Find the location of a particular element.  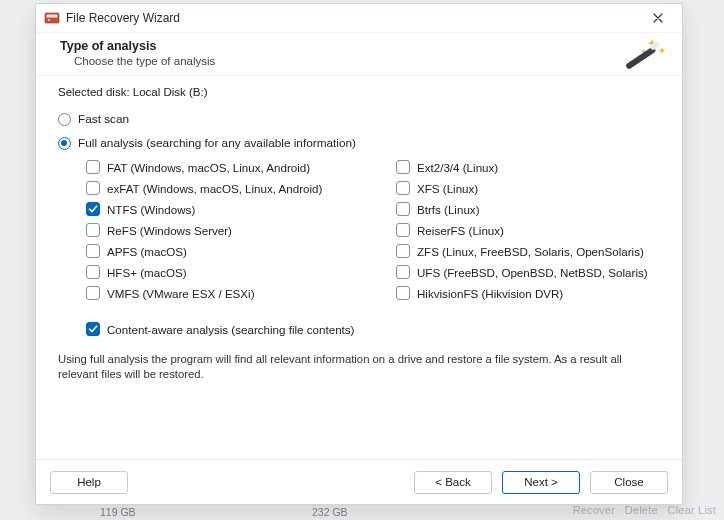

checkbox-label: XFS (Linux) is located at coordinates (448, 188).